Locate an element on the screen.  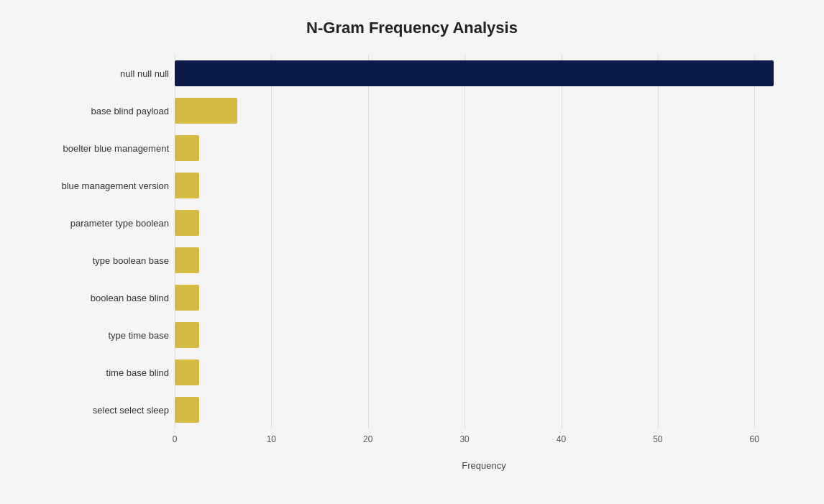
x-axis-label: Frequency is located at coordinates (484, 466).